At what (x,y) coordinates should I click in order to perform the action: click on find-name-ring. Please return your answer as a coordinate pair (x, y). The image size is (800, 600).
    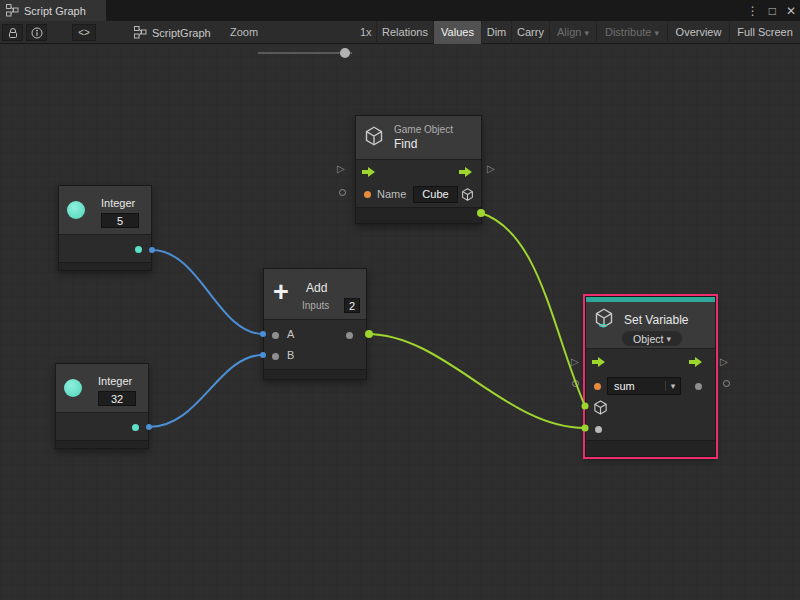
    Looking at the image, I should click on (342, 192).